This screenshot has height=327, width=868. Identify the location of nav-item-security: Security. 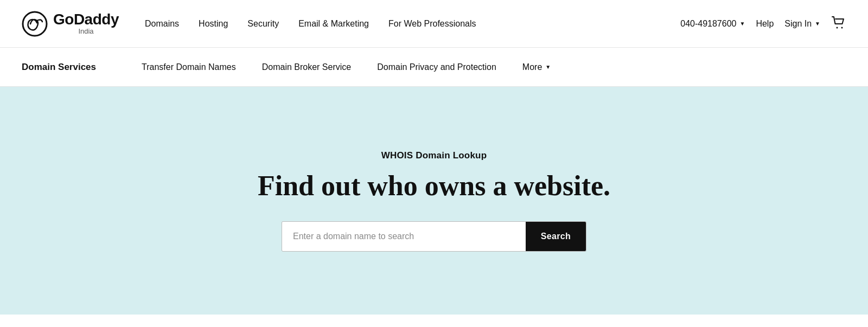
(263, 24).